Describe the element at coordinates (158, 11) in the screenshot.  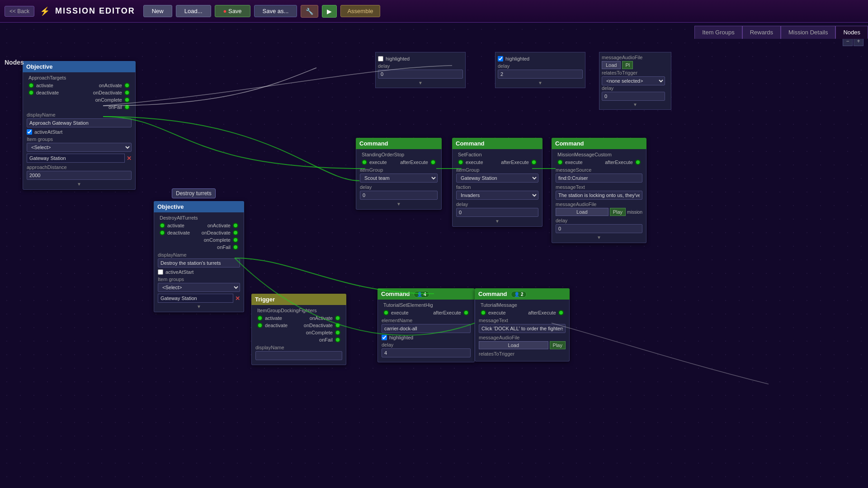
I see `new-button: New` at that location.